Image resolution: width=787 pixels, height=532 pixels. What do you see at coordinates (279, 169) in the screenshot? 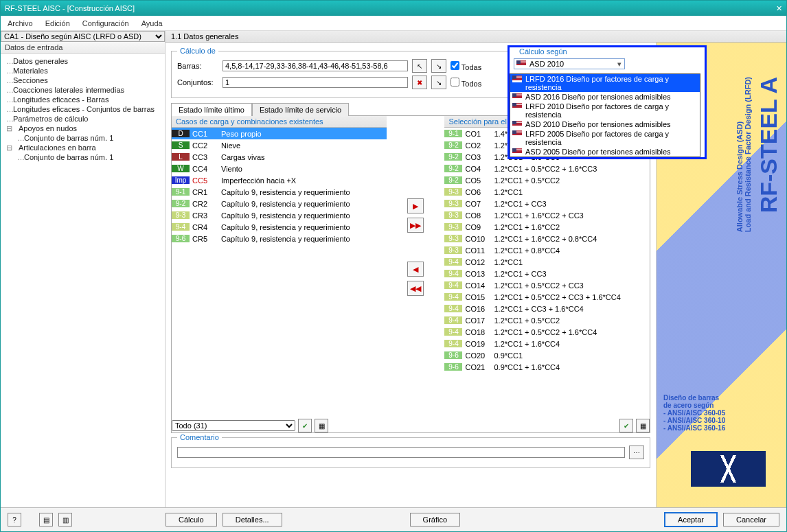
I see `list-row: WCC4Viento` at bounding box center [279, 169].